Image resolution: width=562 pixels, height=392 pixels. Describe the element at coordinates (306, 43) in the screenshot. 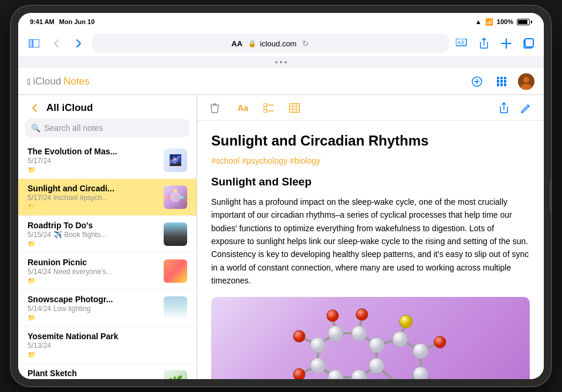

I see `reload-button: ↻` at that location.